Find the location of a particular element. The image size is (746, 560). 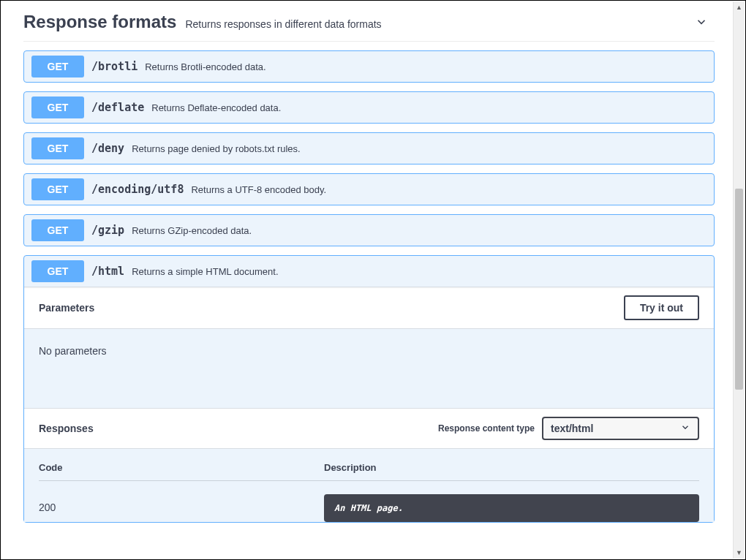

content-type-label: Response content type is located at coordinates (486, 428).